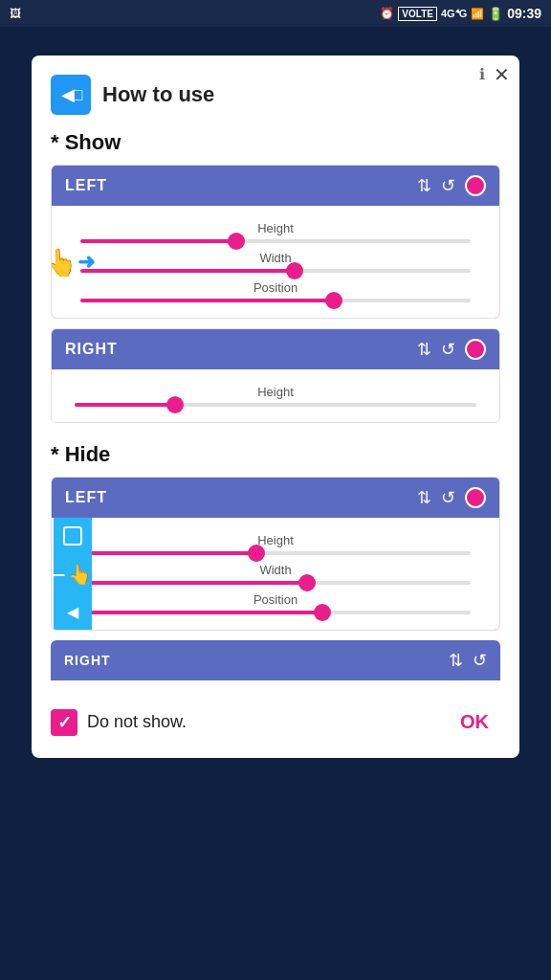  What do you see at coordinates (276, 540) in the screenshot?
I see `hide-left-height-label: Height` at bounding box center [276, 540].